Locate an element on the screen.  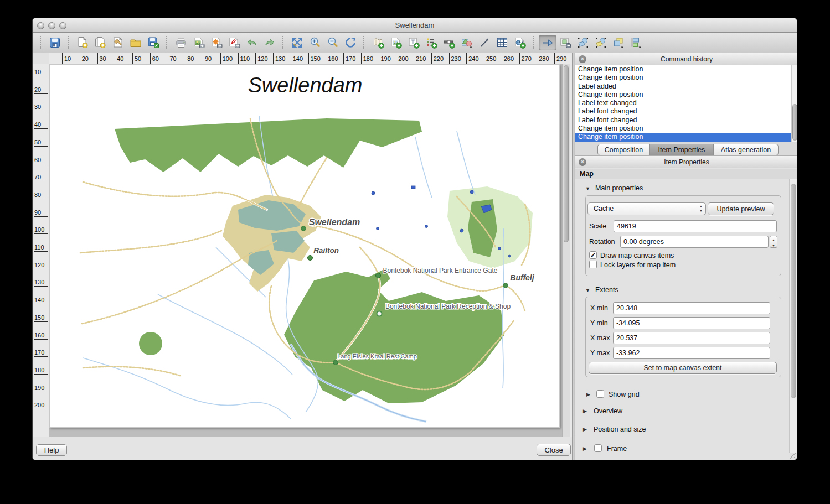
zoom-in-button is located at coordinates (315, 43).